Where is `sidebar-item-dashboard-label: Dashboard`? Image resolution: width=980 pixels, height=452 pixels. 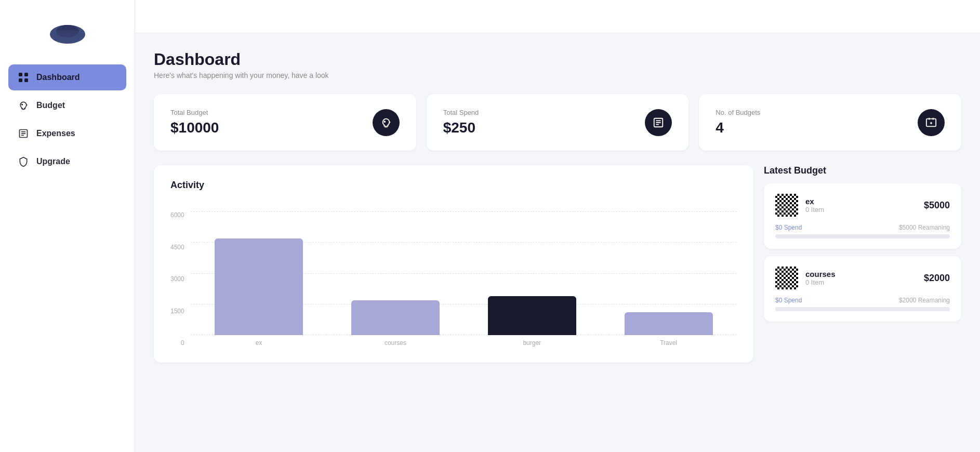
sidebar-item-dashboard-label: Dashboard is located at coordinates (58, 77).